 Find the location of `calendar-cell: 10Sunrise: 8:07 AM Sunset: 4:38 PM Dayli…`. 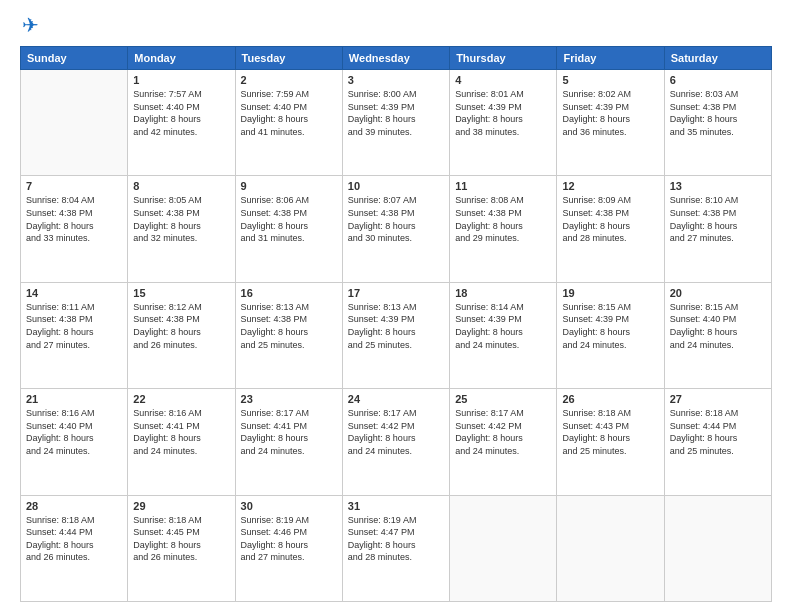

calendar-cell: 10Sunrise: 8:07 AM Sunset: 4:38 PM Dayli… is located at coordinates (396, 229).